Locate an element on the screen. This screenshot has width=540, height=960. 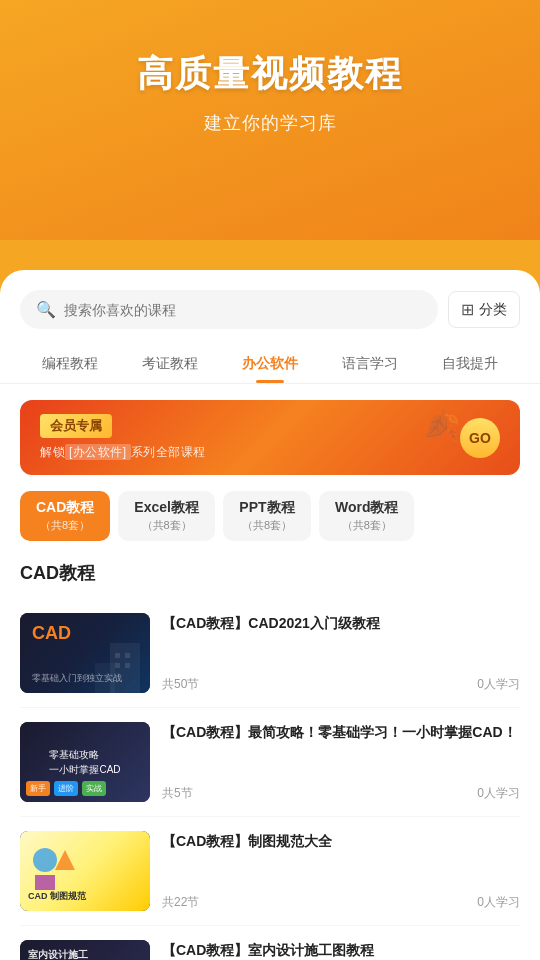
cat-tab-cad-name: CAD教程 is located at coordinates (65, 508).